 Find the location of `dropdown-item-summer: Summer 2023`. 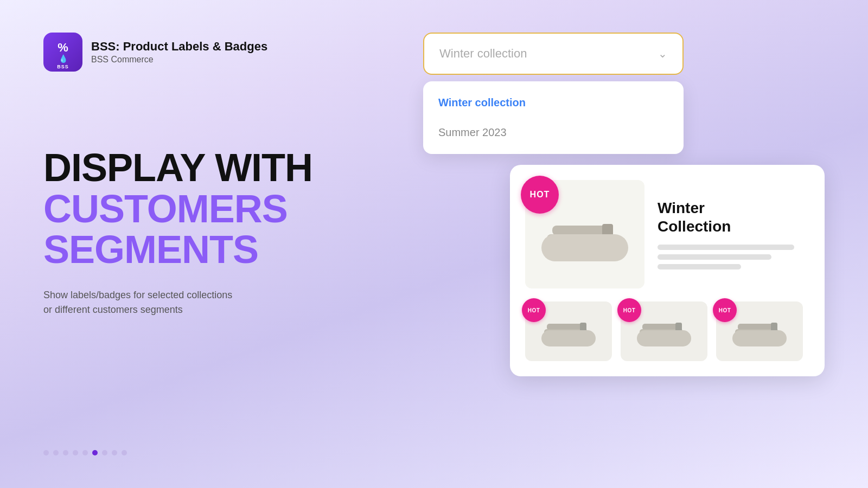

dropdown-item-summer: Summer 2023 is located at coordinates (553, 132).